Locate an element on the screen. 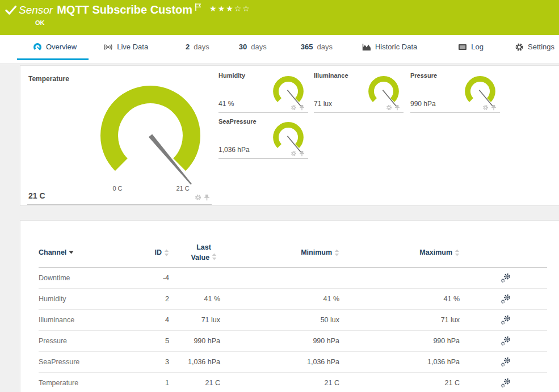 This screenshot has width=559, height=392. priority-stars: ★★★☆☆ is located at coordinates (230, 9).